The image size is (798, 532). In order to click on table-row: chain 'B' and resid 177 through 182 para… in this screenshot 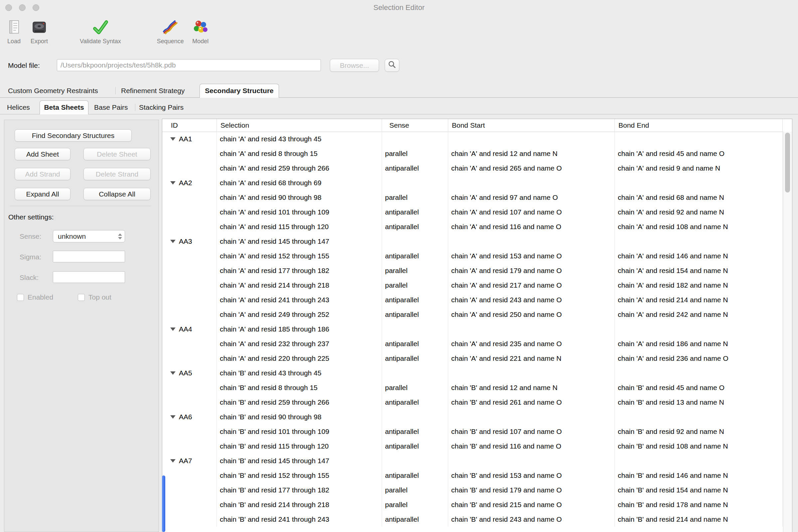, I will do `click(473, 490)`.